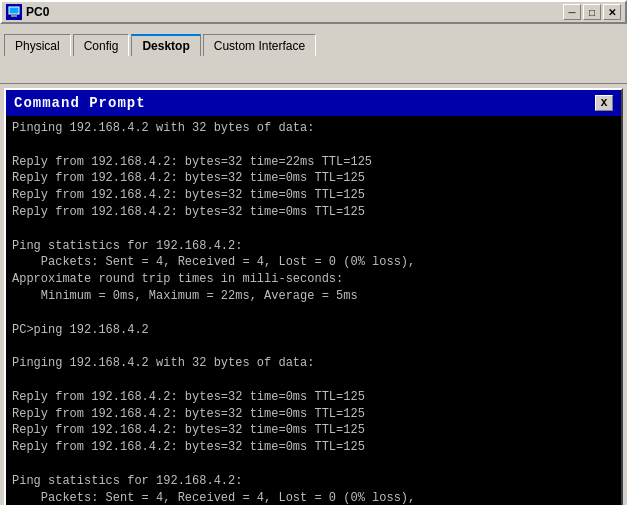 Image resolution: width=627 pixels, height=505 pixels. I want to click on maximize-button: □, so click(592, 12).